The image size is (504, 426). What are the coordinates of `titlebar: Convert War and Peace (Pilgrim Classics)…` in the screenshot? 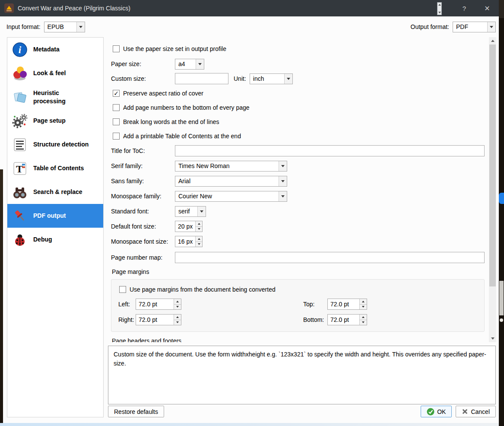 It's located at (250, 8).